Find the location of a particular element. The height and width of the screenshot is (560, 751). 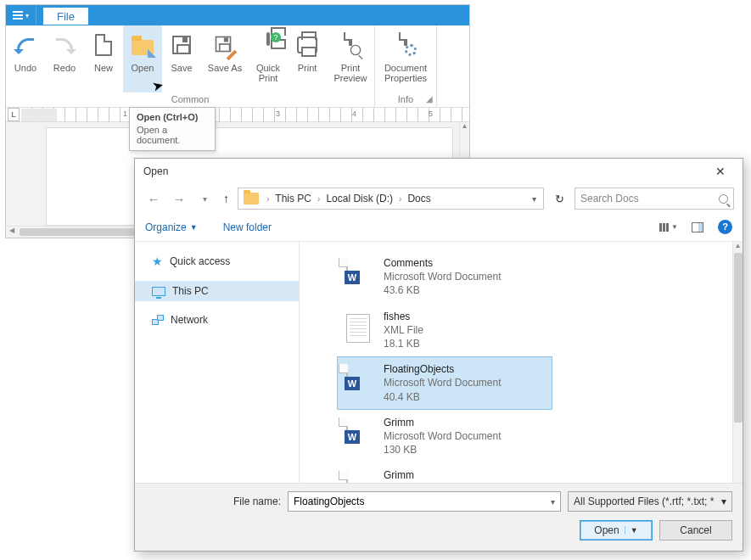

nav-this-pc: This PC is located at coordinates (217, 291).